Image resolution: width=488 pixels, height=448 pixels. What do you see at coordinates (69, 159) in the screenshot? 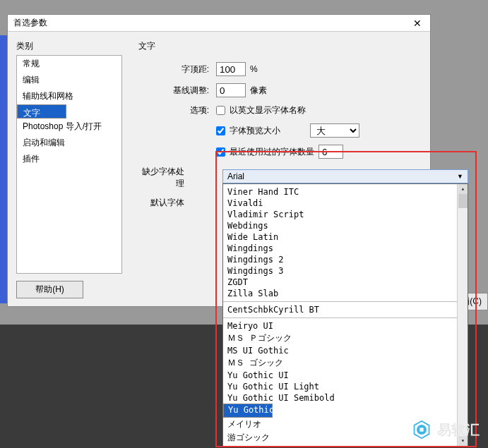
I see `category-item: 插件` at bounding box center [69, 159].